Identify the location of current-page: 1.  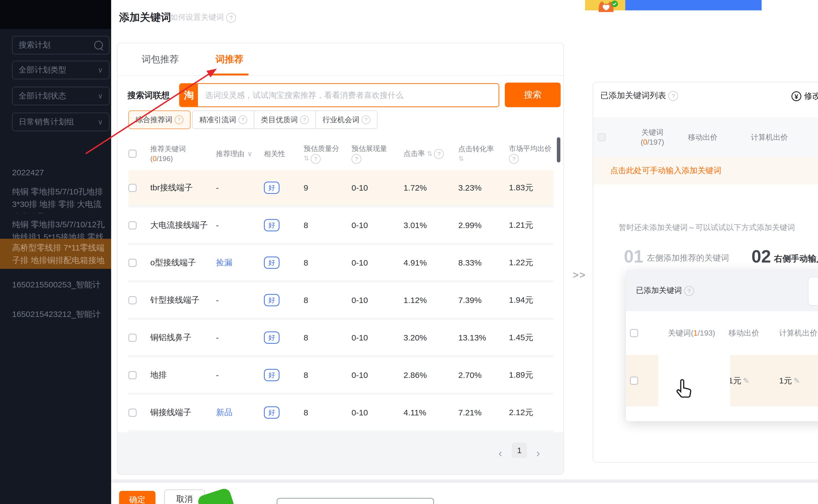
(519, 450).